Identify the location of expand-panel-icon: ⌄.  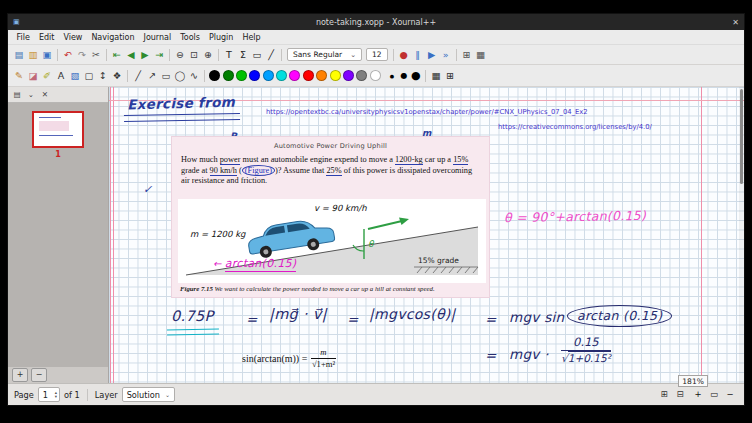
(31, 95).